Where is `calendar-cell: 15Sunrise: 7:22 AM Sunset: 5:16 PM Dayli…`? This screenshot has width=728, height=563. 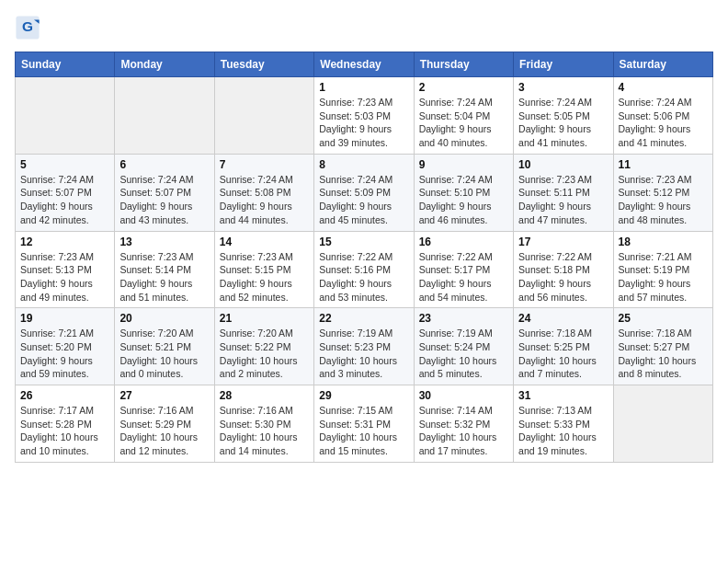 calendar-cell: 15Sunrise: 7:22 AM Sunset: 5:16 PM Dayli… is located at coordinates (364, 270).